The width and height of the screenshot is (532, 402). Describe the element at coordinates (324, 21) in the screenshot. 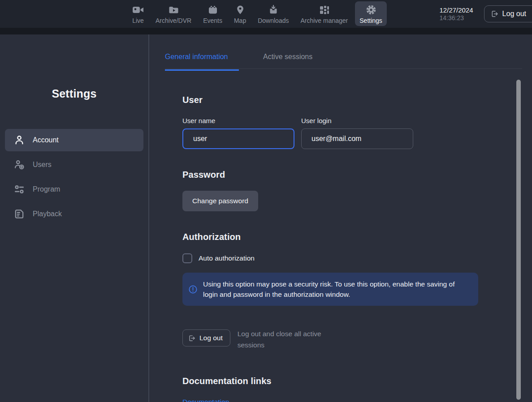

I see `nav-label: Archive manager` at that location.